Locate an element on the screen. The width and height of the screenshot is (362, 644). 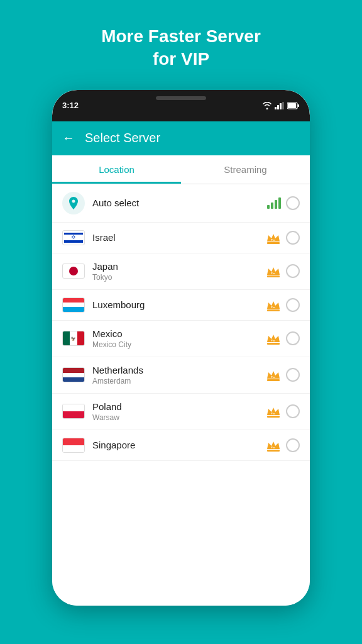
country-info: Israel is located at coordinates (175, 238).